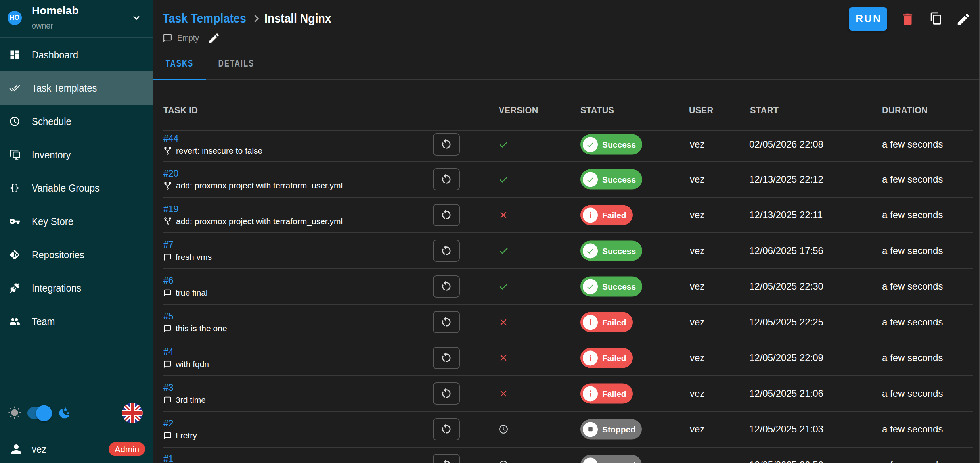  I want to click on task-message-text: add: proxmox project with terraform_user…, so click(259, 186).